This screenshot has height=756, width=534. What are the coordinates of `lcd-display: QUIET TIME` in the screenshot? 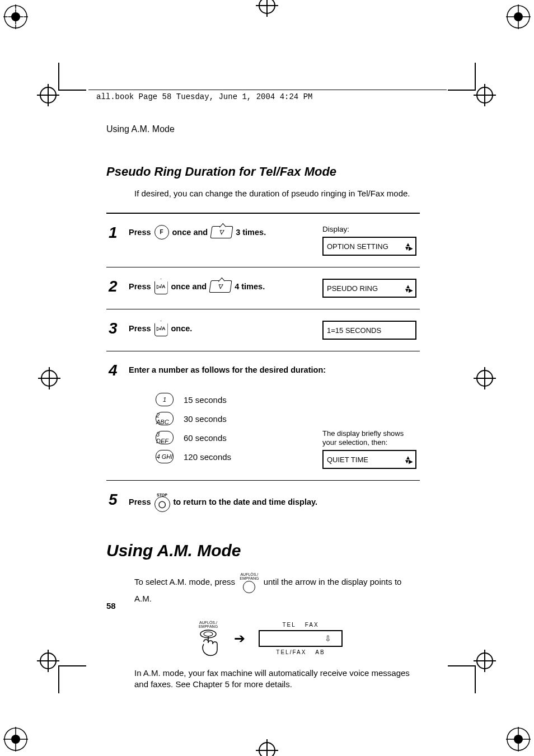 It's located at (369, 459).